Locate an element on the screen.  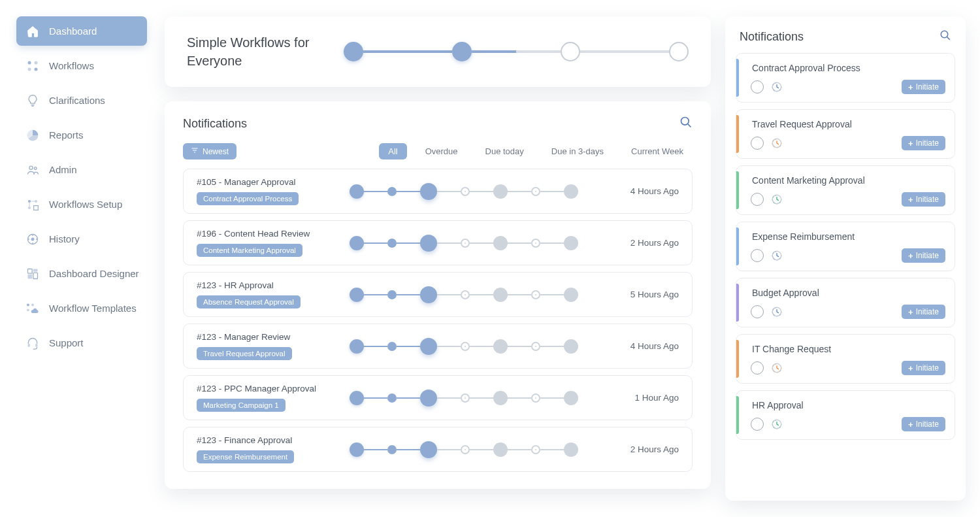
sidebar-item-clarifications: Clarifications is located at coordinates (82, 101).